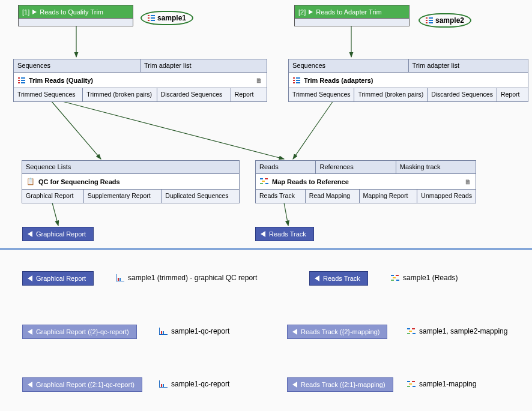 The height and width of the screenshot is (411, 532). Describe the element at coordinates (343, 385) in the screenshot. I see `chip-label: Reads Track ({2:1}-mapping)` at that location.